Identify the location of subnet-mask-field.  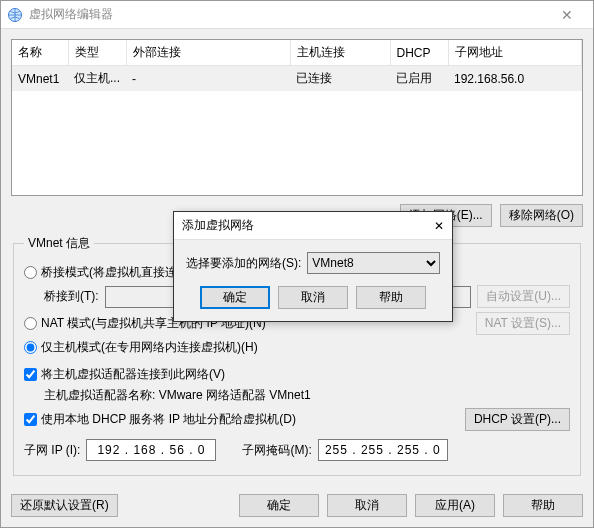
(383, 450).